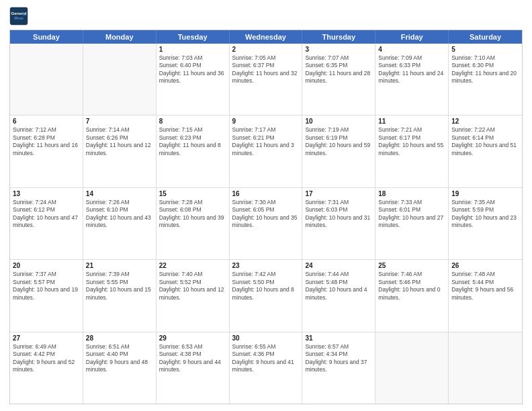 This screenshot has height=411, width=532. What do you see at coordinates (266, 274) in the screenshot?
I see `sunrise-text: Sunrise: 7:42 AM` at bounding box center [266, 274].